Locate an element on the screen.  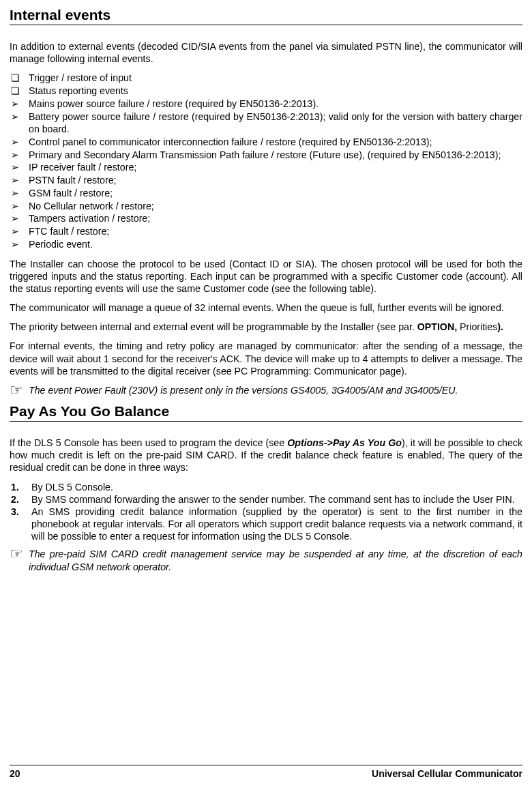
footer-title: Universal Cellular Communicator is located at coordinates (447, 774).